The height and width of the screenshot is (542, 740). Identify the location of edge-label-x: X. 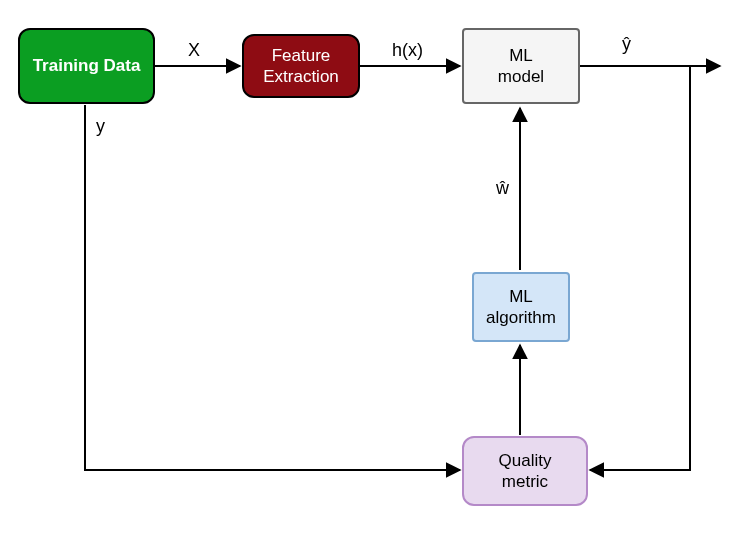
(194, 50).